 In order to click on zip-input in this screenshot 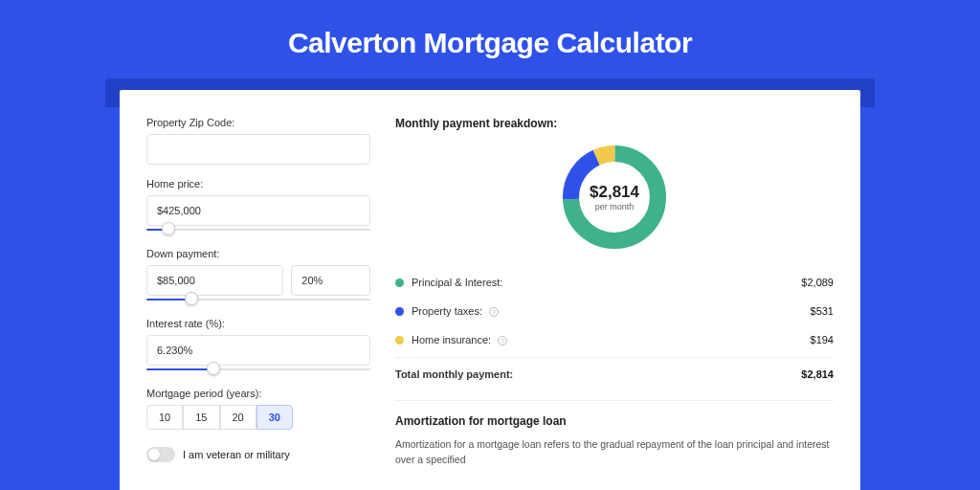, I will do `click(258, 149)`.